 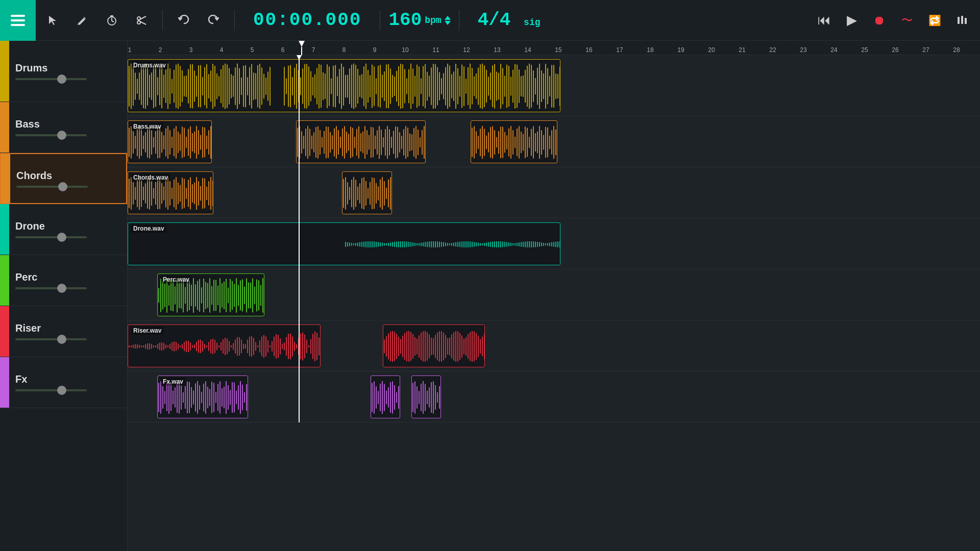 I want to click on track-lane-riser: Riser.wav, so click(x=554, y=346).